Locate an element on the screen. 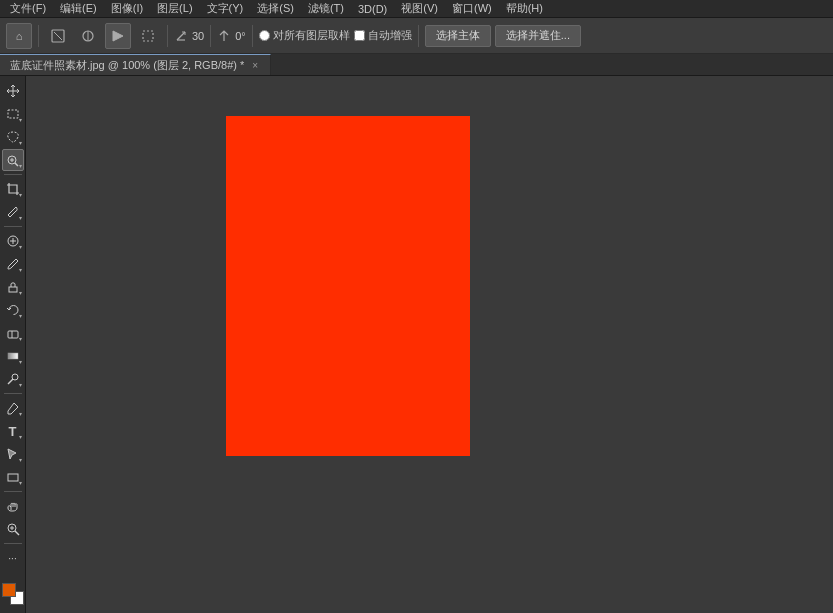 The width and height of the screenshot is (833, 613). crop-tool: ▾ is located at coordinates (13, 189).